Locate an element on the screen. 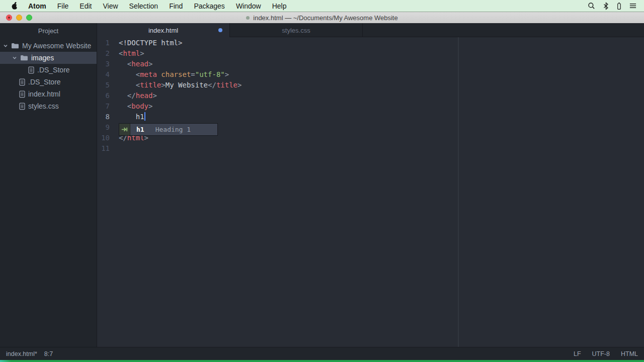 The image size is (644, 362). minimize-button is located at coordinates (19, 18).